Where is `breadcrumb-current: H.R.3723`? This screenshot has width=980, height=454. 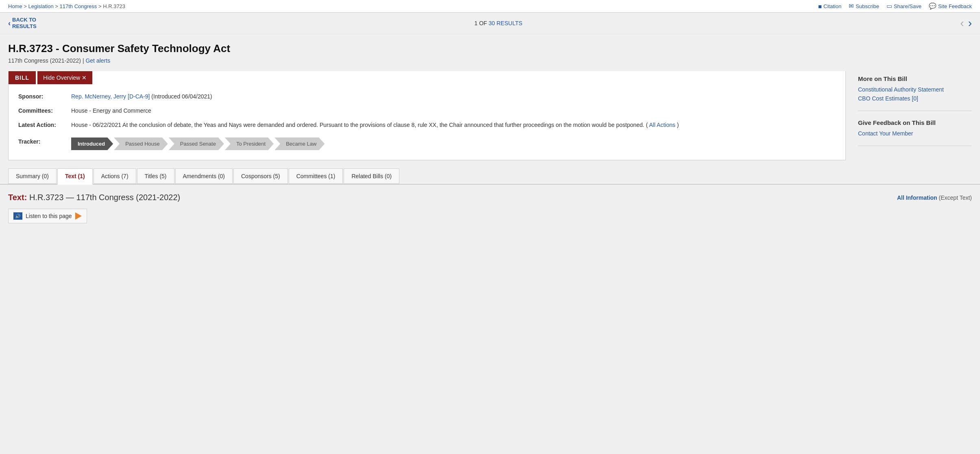 breadcrumb-current: H.R.3723 is located at coordinates (114, 7).